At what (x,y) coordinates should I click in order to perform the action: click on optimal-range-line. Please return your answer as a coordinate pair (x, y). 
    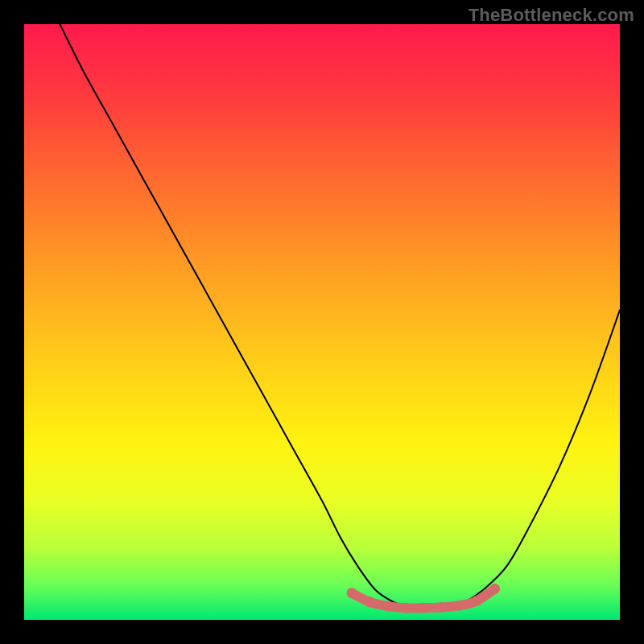
    Looking at the image, I should click on (423, 599).